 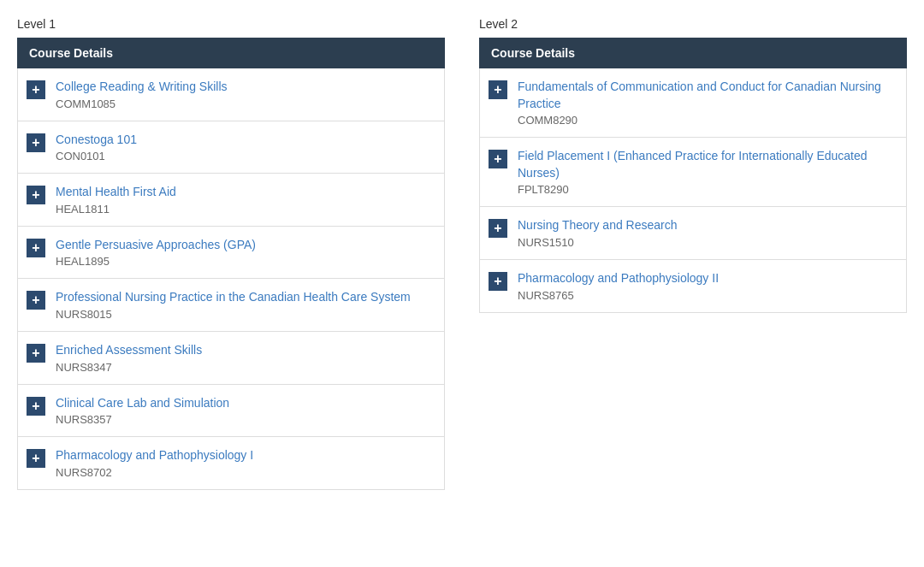 What do you see at coordinates (693, 173) in the screenshot?
I see `table-row: +Field Placement I (Enhanced Practice fo…` at bounding box center [693, 173].